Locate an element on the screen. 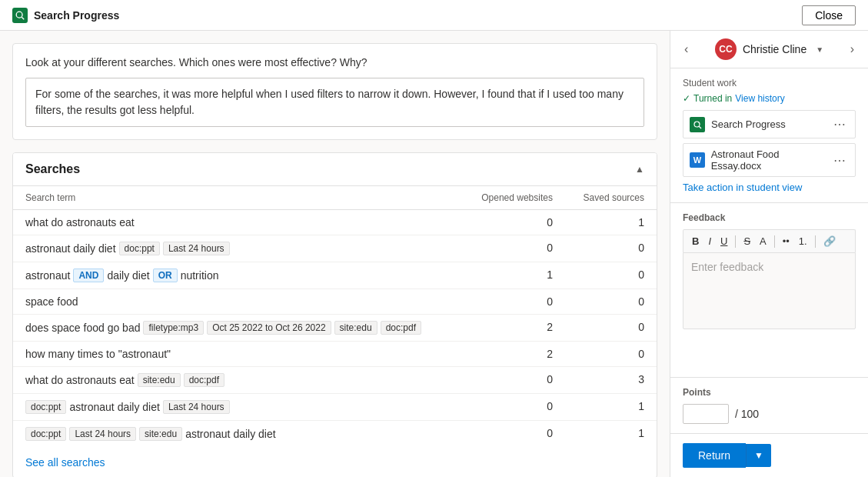 The height and width of the screenshot is (477, 868). points-section: Points / 100 is located at coordinates (769, 406).